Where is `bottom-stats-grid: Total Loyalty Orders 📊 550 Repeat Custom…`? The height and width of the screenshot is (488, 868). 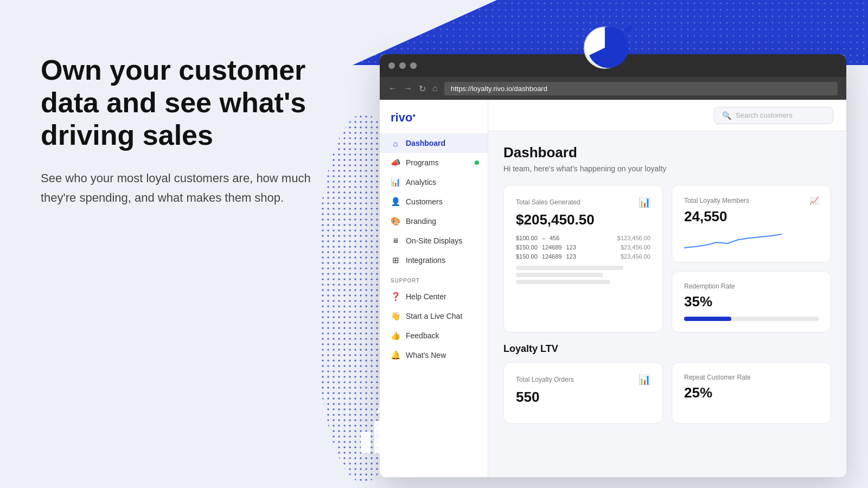
bottom-stats-grid: Total Loyalty Orders 📊 550 Repeat Custom… is located at coordinates (667, 393).